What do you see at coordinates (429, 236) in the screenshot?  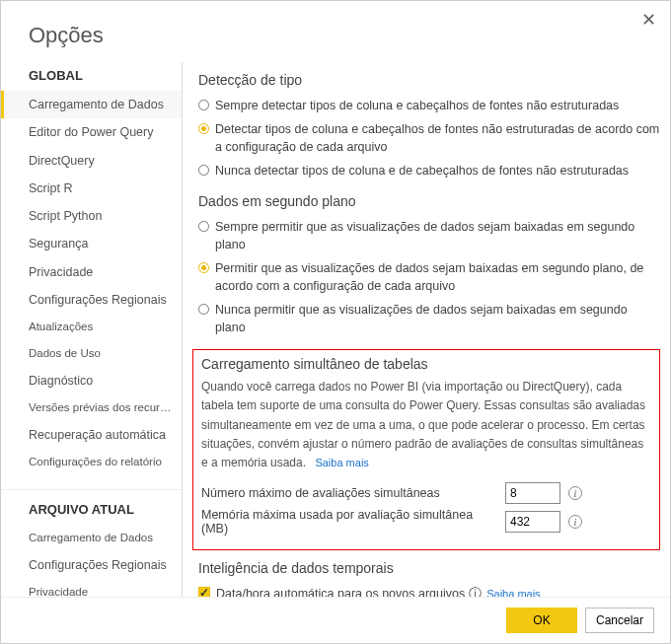 I see `bg-opt-always: Sempre permitir que as visualizações de …` at bounding box center [429, 236].